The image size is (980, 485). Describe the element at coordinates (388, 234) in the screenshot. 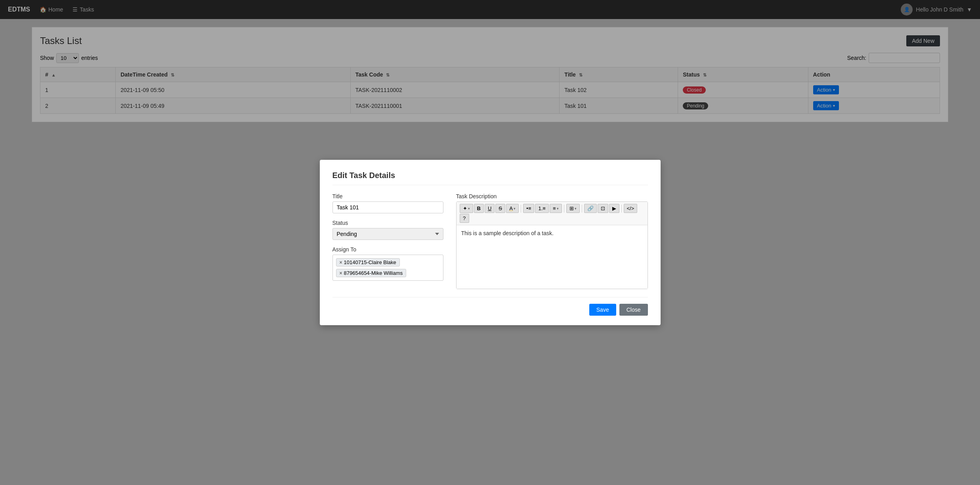

I see `status-select: Pending Closed Open In Progress` at that location.